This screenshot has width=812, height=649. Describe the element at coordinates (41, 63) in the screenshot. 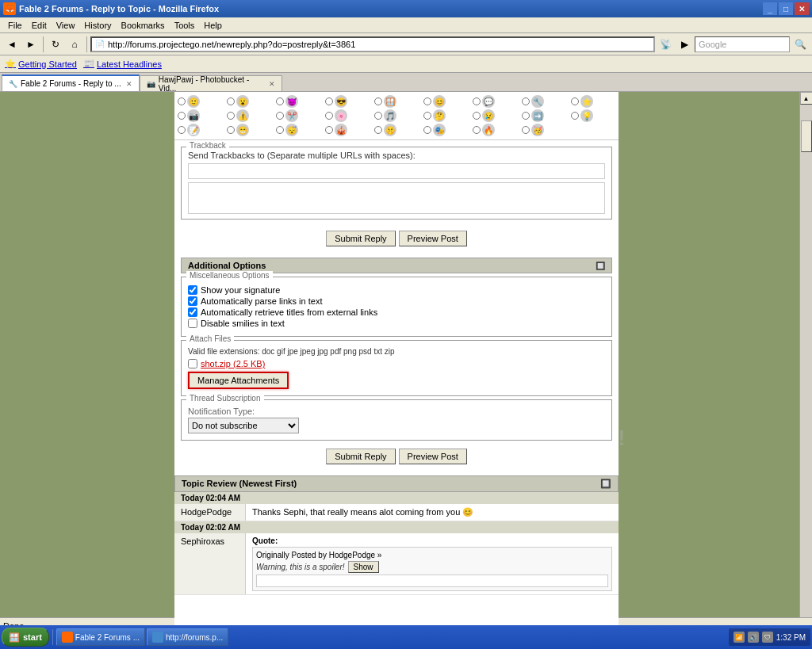

I see `bookmark-getting-started: ⭐ Getting Started` at that location.